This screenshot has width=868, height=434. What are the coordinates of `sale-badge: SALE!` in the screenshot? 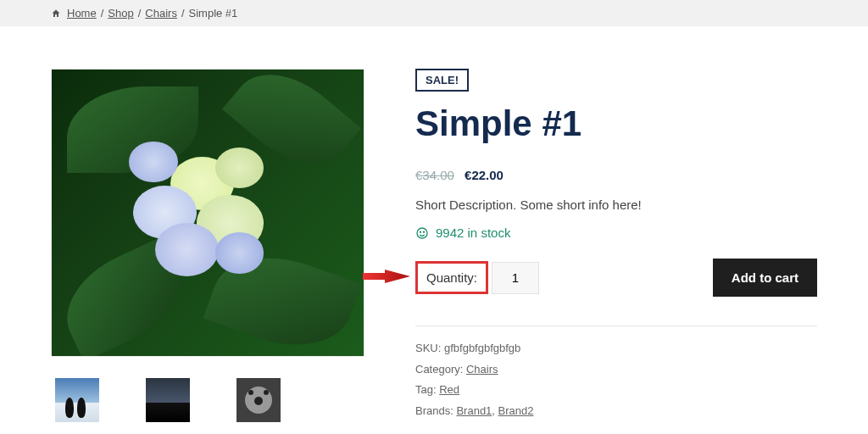 It's located at (442, 80).